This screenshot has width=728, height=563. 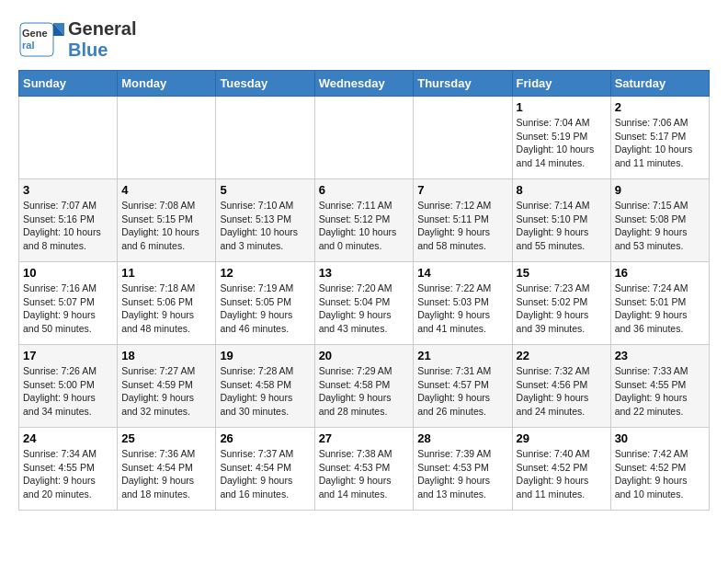 I want to click on svg-text: ral, so click(x=28, y=45).